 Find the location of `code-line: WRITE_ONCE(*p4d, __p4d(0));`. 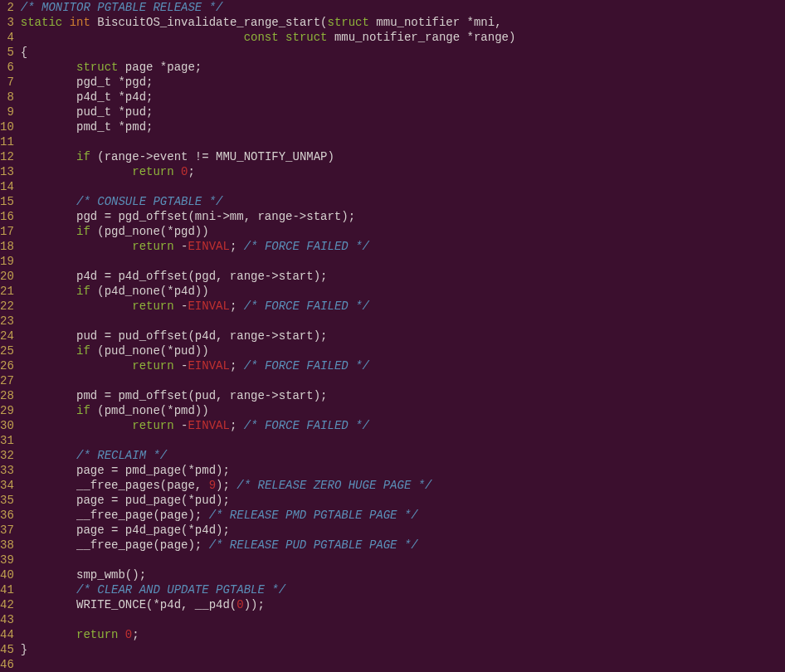

code-line: WRITE_ONCE(*p4d, __p4d(0)); is located at coordinates (269, 605).